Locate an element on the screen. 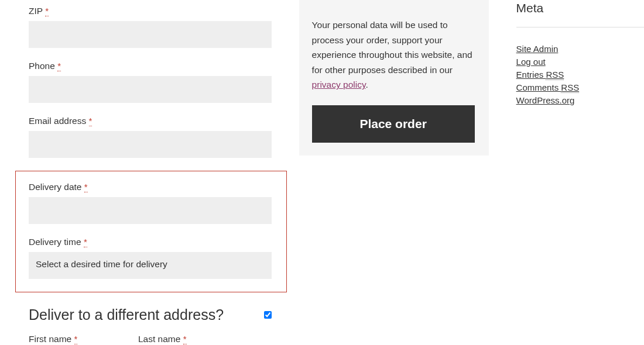 The height and width of the screenshot is (345, 644). phone-label: Phone * is located at coordinates (164, 66).